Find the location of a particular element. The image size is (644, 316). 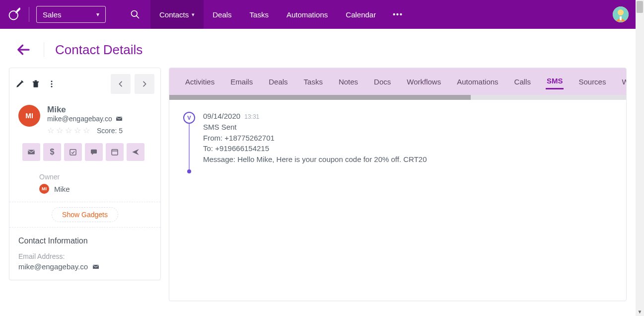

tab-automations: Automations is located at coordinates (478, 81).